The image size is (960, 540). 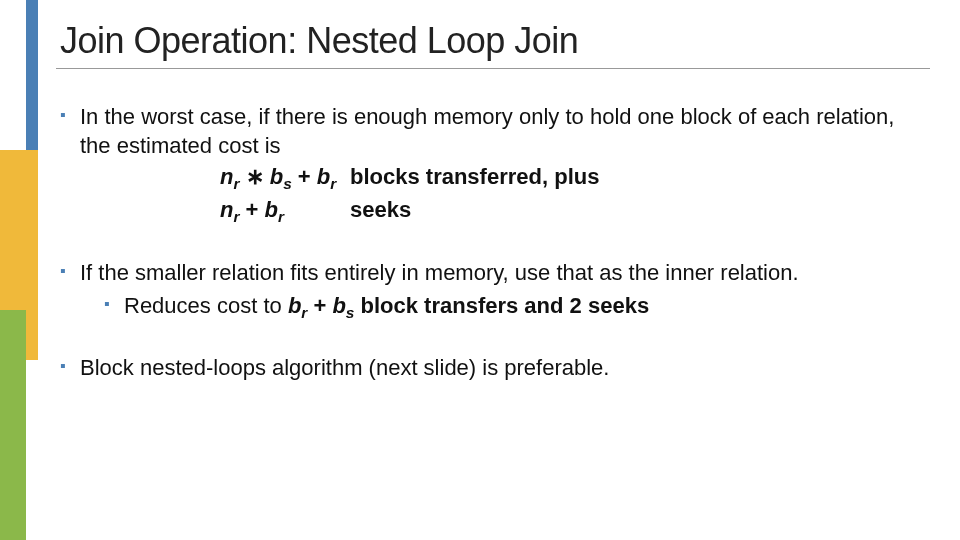 What do you see at coordinates (487, 131) in the screenshot?
I see `bullet-1-text: In the worst case, if there is enough me…` at bounding box center [487, 131].